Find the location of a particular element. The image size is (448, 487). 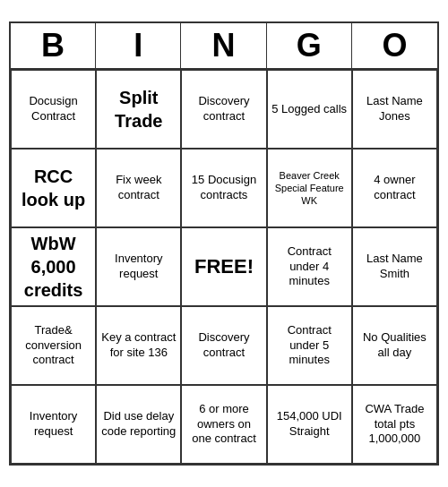

header-letter-i: I is located at coordinates (138, 46).